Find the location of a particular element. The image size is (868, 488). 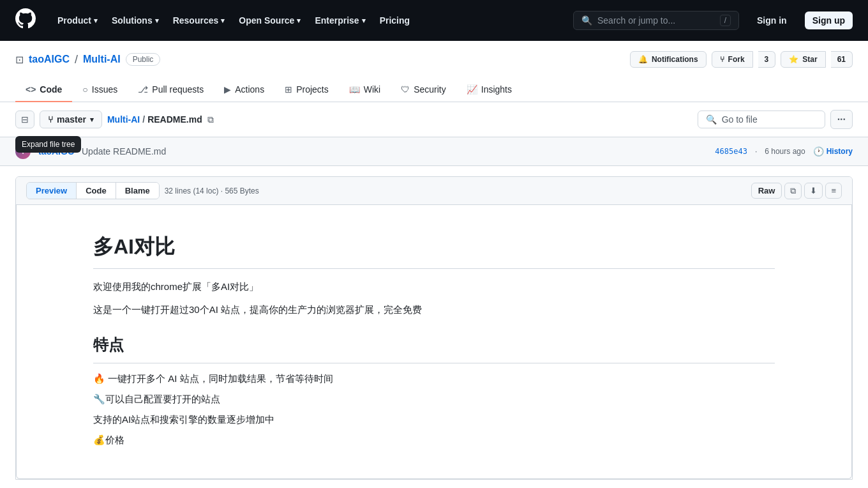

nav-product: Product ▾ is located at coordinates (78, 20).